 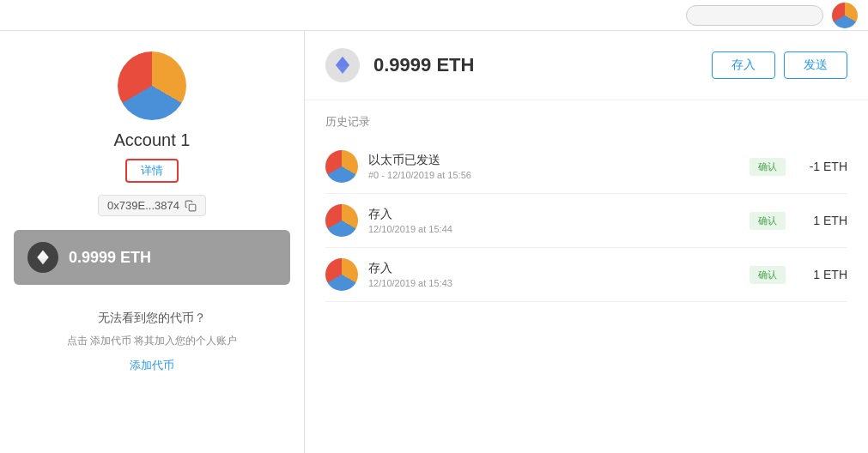 What do you see at coordinates (152, 365) in the screenshot?
I see `add-token-link: 添加代币` at bounding box center [152, 365].